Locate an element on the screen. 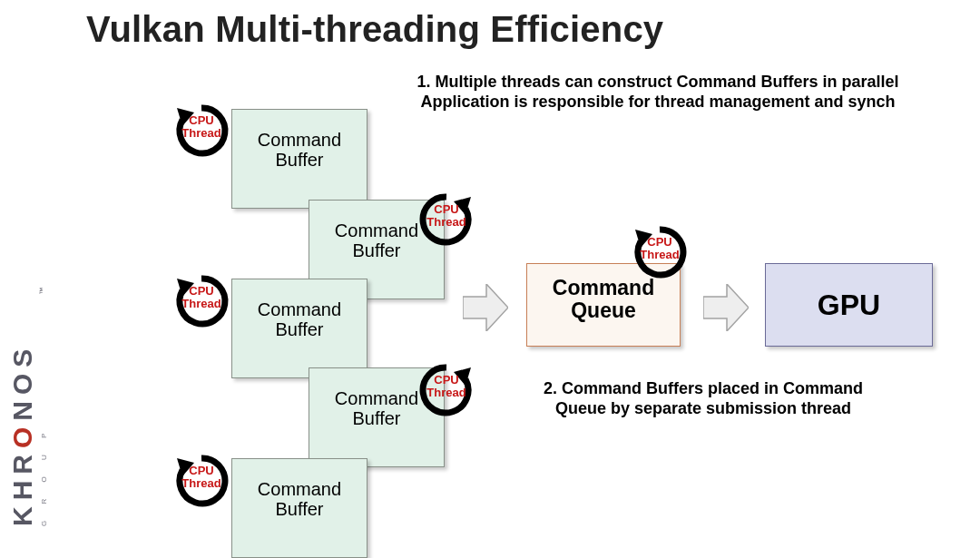 This screenshot has width=980, height=558. gpu-label: GPU is located at coordinates (849, 305).